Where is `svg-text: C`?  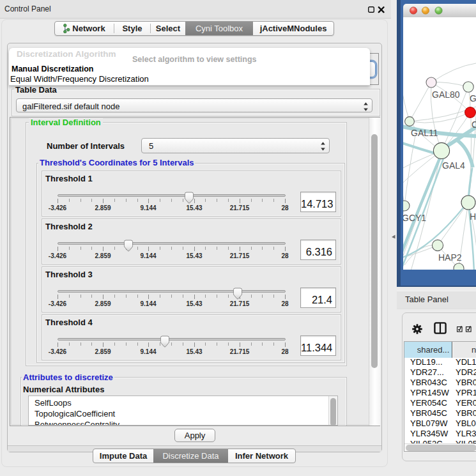
svg-text: C is located at coordinates (474, 125).